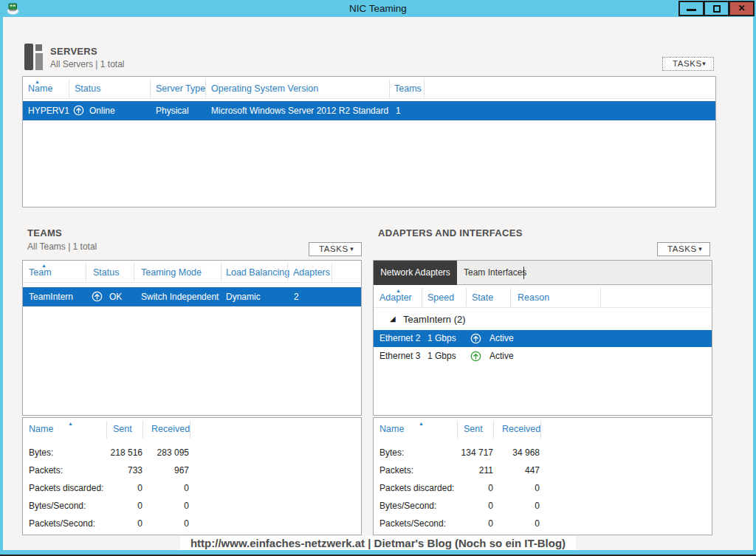 This screenshot has width=756, height=556. What do you see at coordinates (408, 89) in the screenshot?
I see `servers-col-teams: Teams` at bounding box center [408, 89].